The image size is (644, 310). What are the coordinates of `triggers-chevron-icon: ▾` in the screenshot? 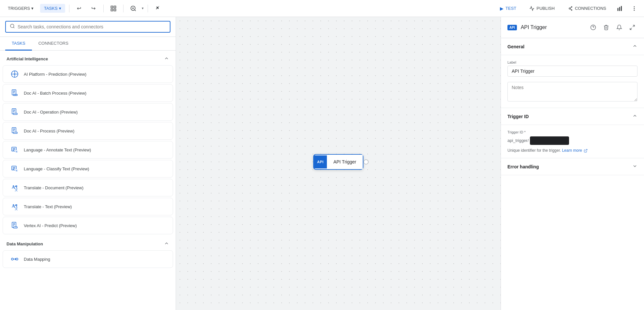 It's located at (33, 8).